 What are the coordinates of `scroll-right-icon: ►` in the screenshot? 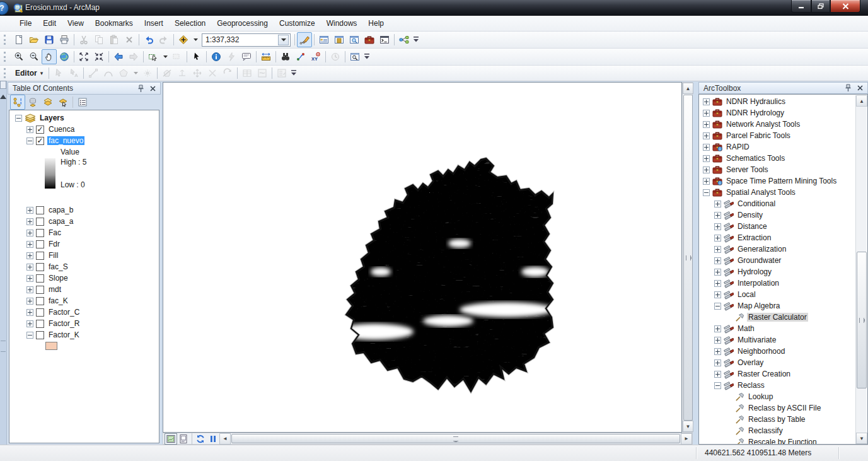 It's located at (686, 439).